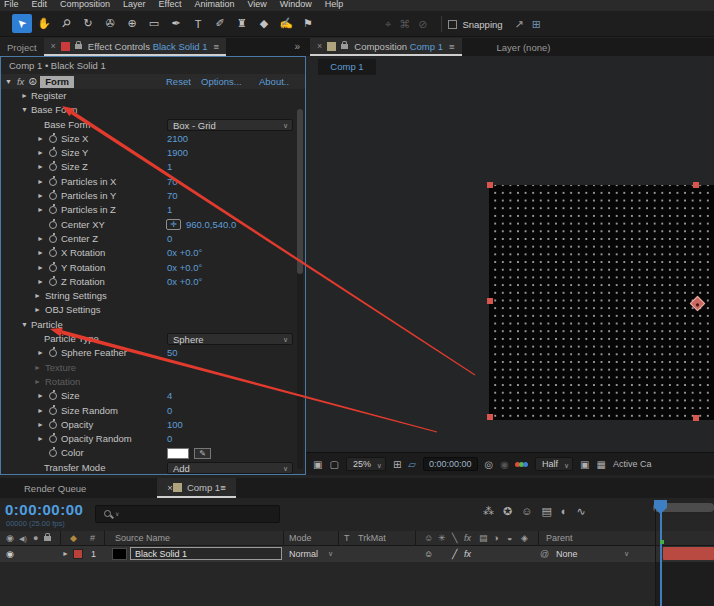 This screenshot has width=714, height=606. I want to click on color-swatch, so click(178, 454).